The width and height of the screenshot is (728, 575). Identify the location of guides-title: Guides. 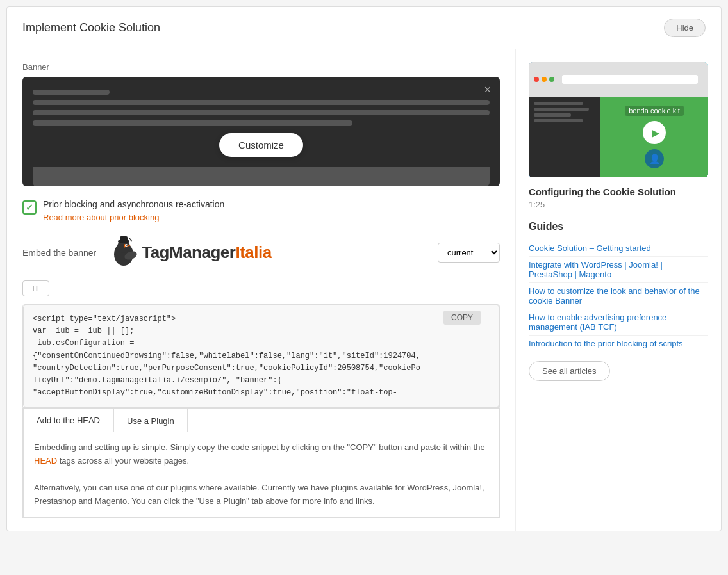
(618, 227).